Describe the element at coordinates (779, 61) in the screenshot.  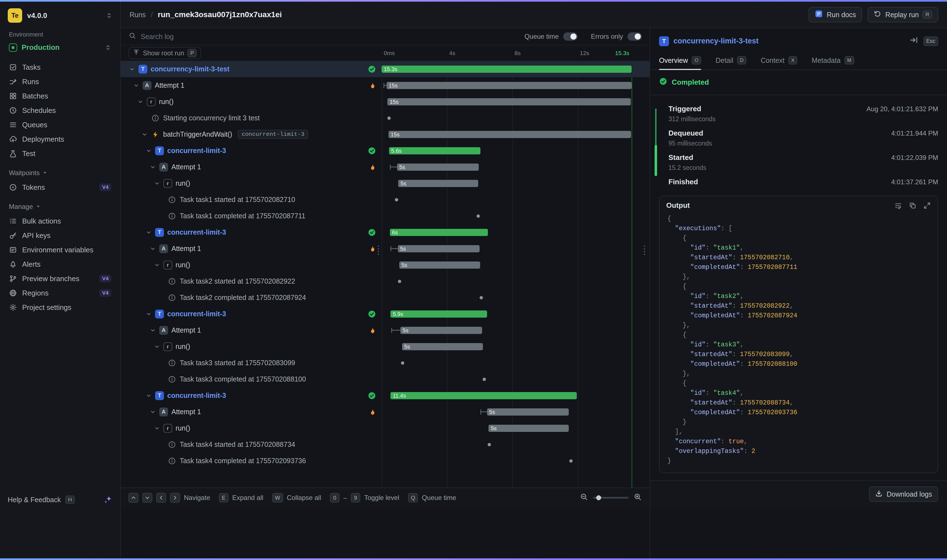
I see `tab-context: Context X` at that location.